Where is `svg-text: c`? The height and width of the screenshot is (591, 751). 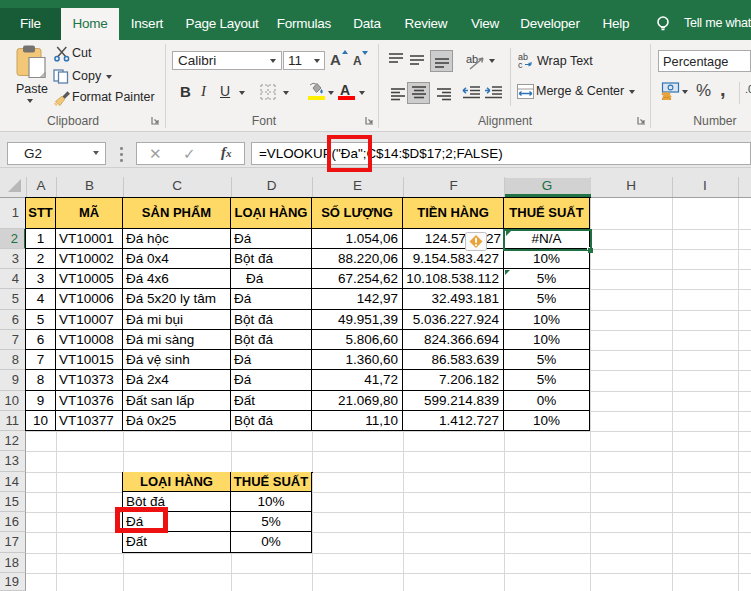 svg-text: c is located at coordinates (520, 64).